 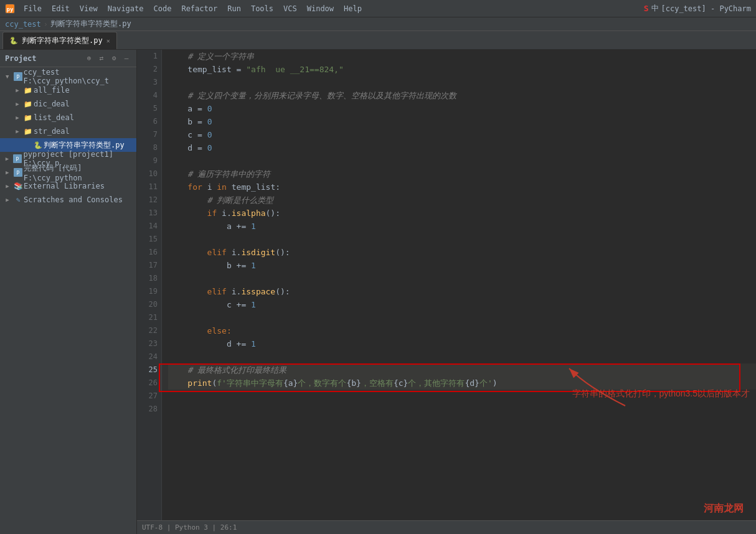 What do you see at coordinates (462, 148) in the screenshot?
I see `code-line-8: d = 0` at bounding box center [462, 148].